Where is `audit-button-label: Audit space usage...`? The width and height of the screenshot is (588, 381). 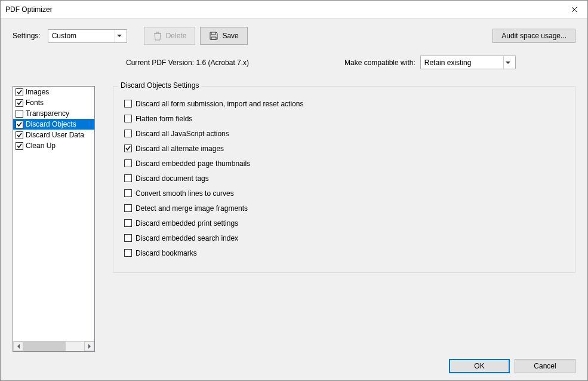 audit-button-label: Audit space usage... is located at coordinates (534, 36).